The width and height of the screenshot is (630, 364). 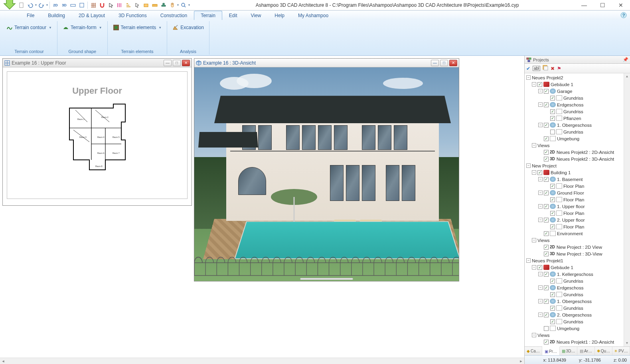 What do you see at coordinates (57, 15) in the screenshot?
I see `menu-building: Building` at bounding box center [57, 15].